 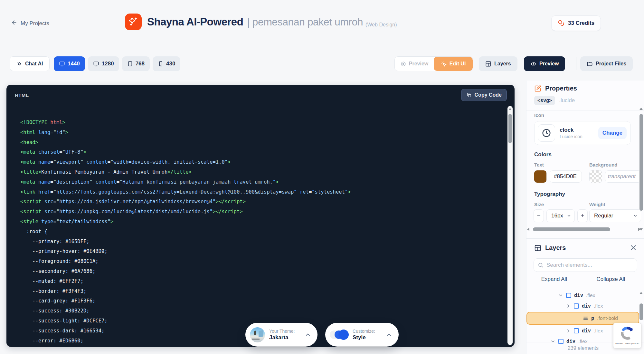 What do you see at coordinates (263, 262) in the screenshot?
I see `code-line: --foreground: #080C1A;` at bounding box center [263, 262].